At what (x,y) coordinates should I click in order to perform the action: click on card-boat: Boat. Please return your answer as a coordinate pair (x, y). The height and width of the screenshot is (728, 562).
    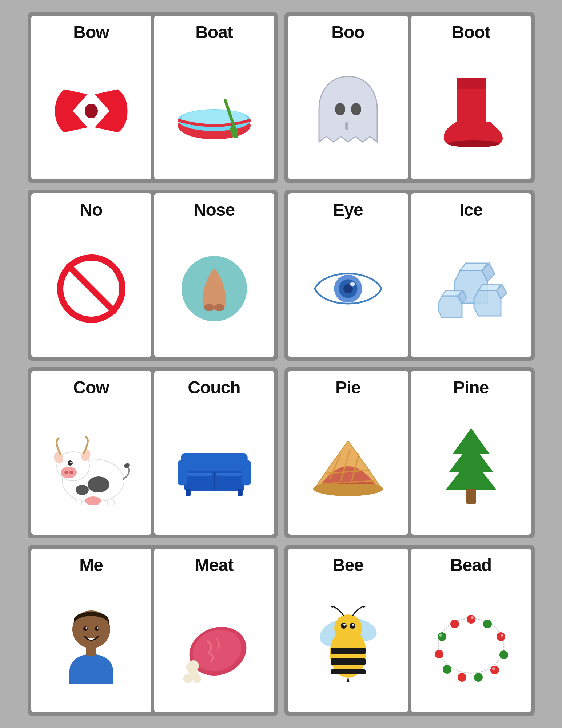
    Looking at the image, I should click on (214, 98).